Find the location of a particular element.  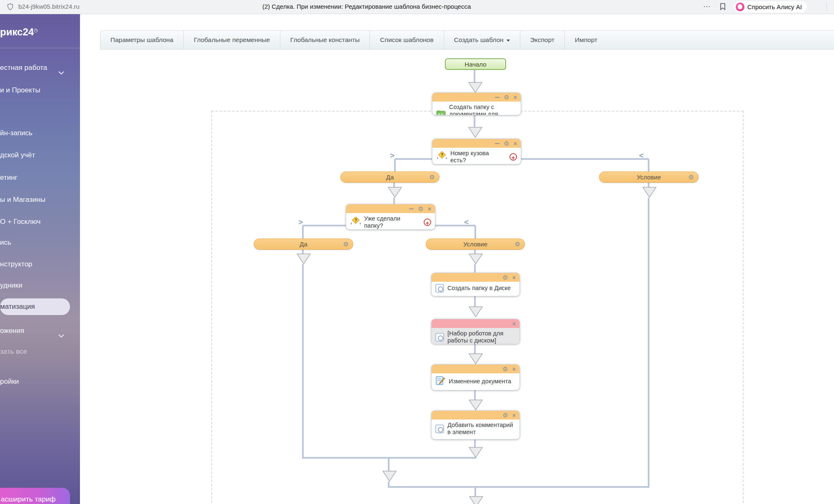

toolbar-template-params: Параметры шаблона is located at coordinates (142, 40).